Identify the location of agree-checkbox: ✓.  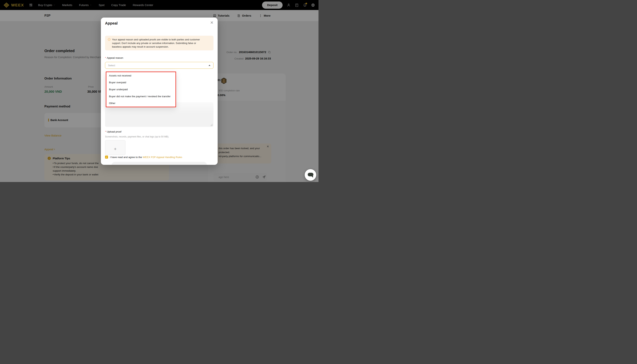
(107, 157).